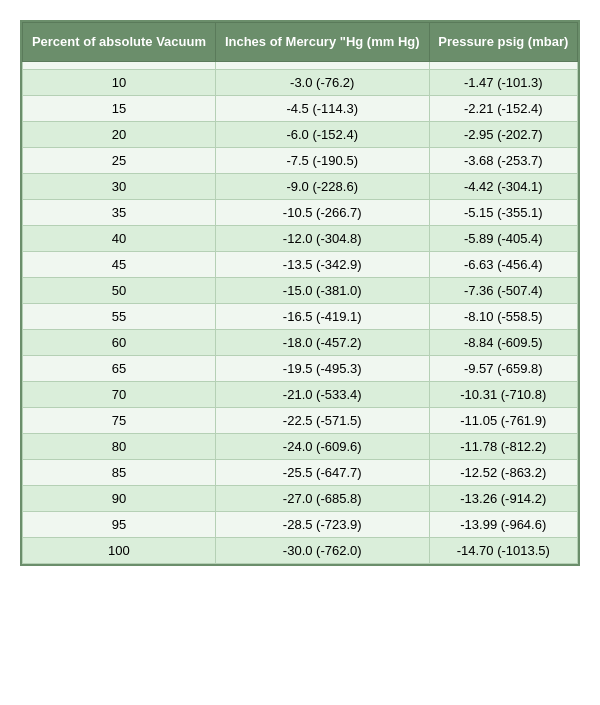 This screenshot has width=600, height=705. What do you see at coordinates (503, 525) in the screenshot?
I see `cell-pressure: -13.99 (-964.6)` at bounding box center [503, 525].